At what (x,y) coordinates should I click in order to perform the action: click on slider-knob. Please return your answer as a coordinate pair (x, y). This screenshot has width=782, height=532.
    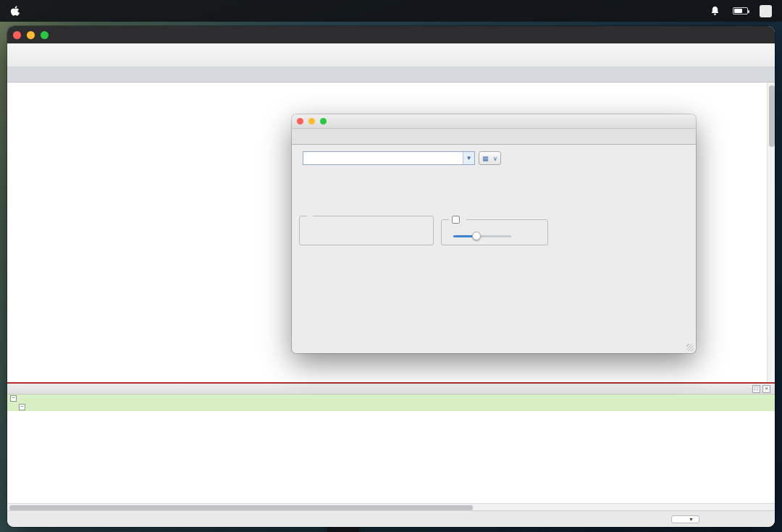
    Looking at the image, I should click on (476, 236).